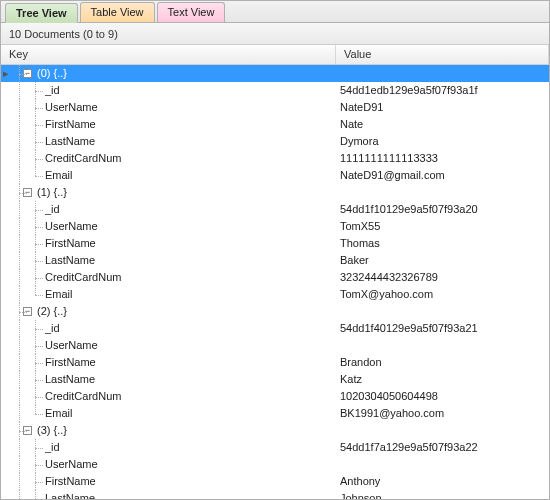 The width and height of the screenshot is (550, 500). I want to click on field-value: 54dd1f40129e9a5f07f93a21, so click(442, 328).